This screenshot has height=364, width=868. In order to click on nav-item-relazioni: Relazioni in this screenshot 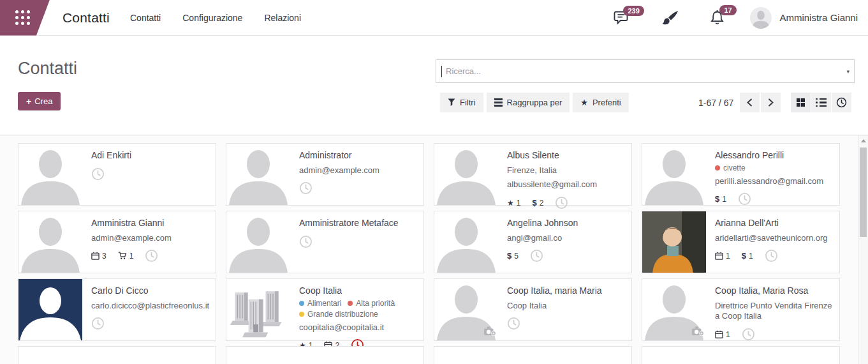, I will do `click(283, 18)`.